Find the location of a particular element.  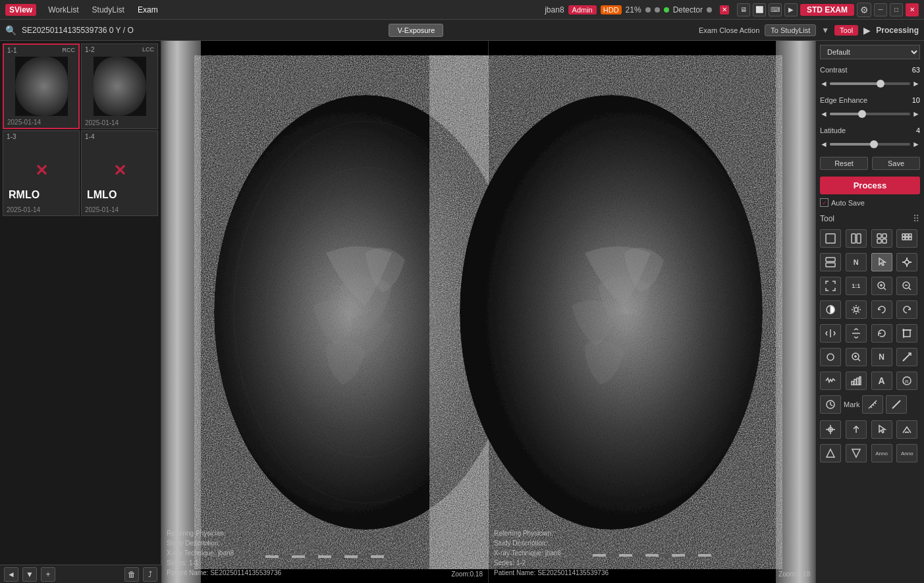

auto-save-checkbox: ✓ is located at coordinates (825, 203).